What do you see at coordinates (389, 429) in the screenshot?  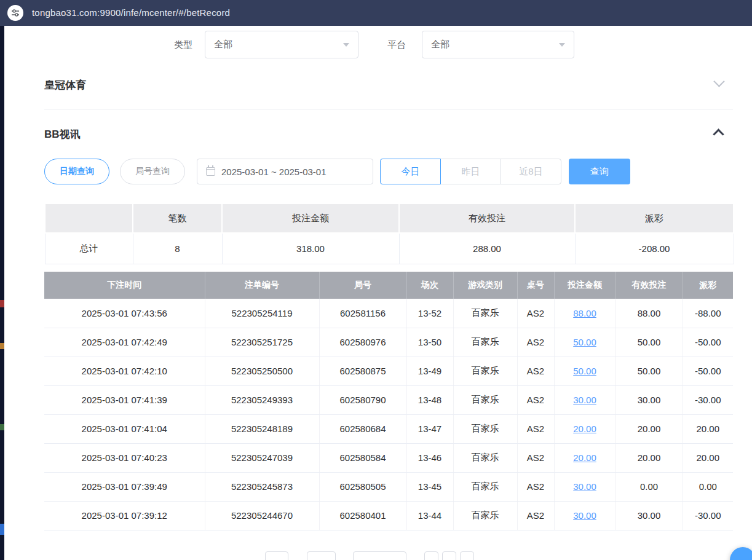 I see `table-row: 2025-03-01 07:41:04 522305248189 6025806…` at bounding box center [389, 429].